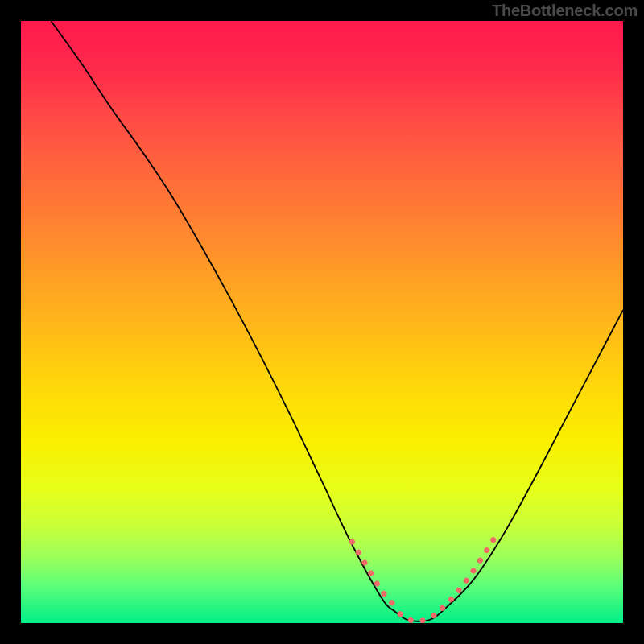 This screenshot has width=644, height=644. I want to click on site-credit: TheBottleneck.com, so click(565, 11).